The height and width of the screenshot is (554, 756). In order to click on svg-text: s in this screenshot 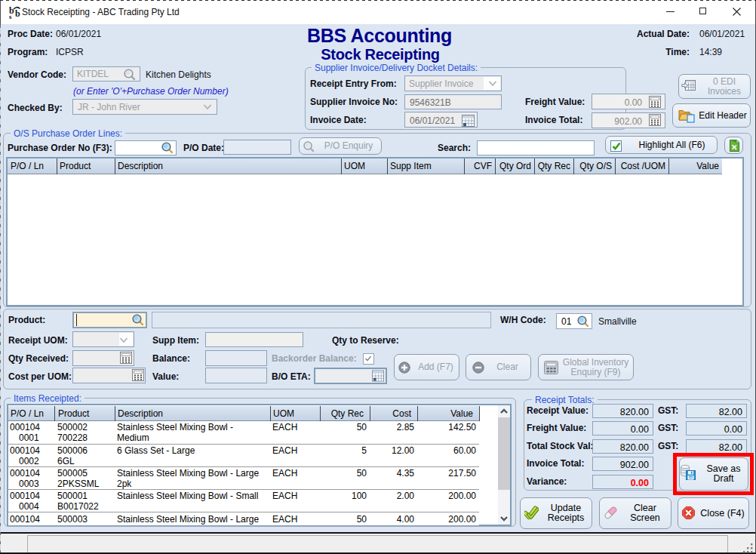, I will do `click(11, 17)`.